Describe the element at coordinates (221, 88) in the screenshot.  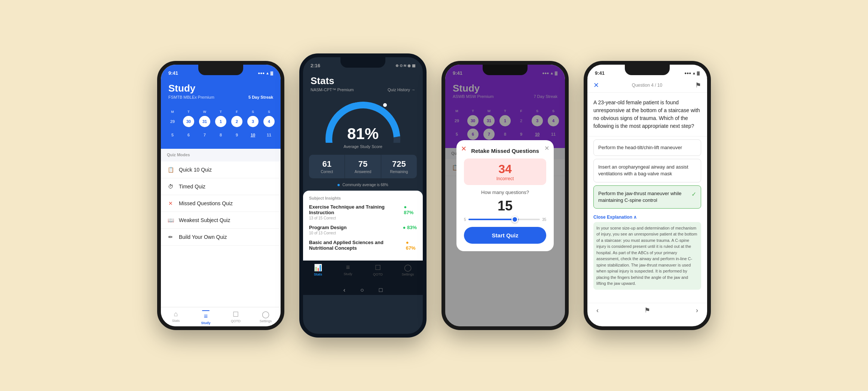
I see `p1-title: Study` at that location.